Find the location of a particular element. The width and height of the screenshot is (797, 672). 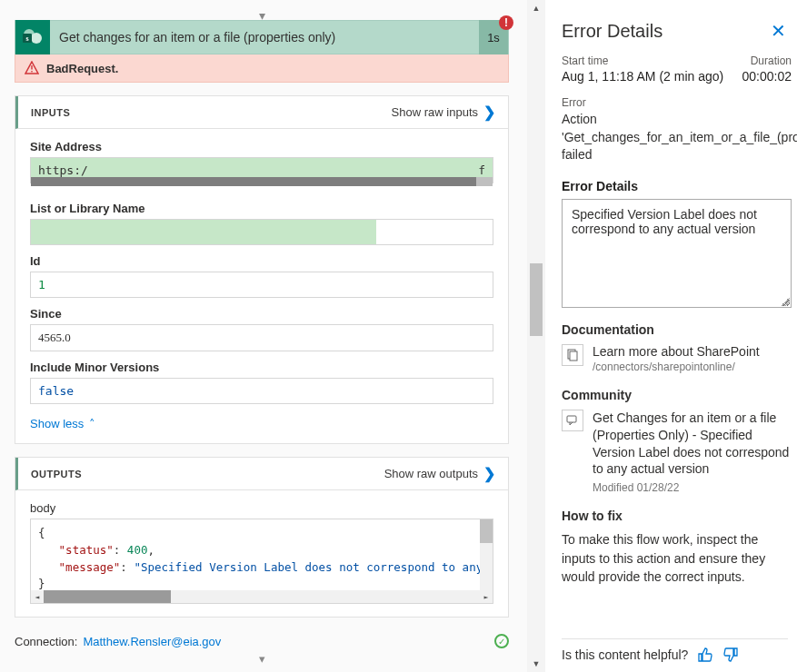

error-badge-icon: ! is located at coordinates (506, 23).